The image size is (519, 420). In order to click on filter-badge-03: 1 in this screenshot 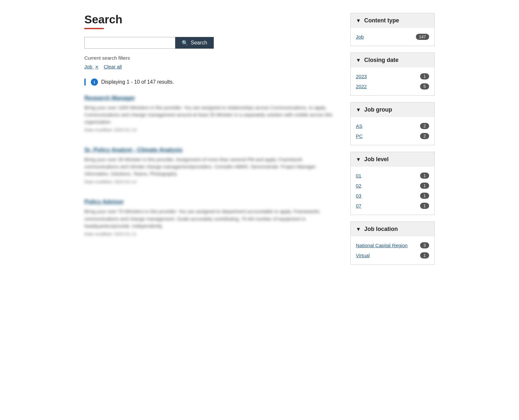, I will do `click(425, 196)`.